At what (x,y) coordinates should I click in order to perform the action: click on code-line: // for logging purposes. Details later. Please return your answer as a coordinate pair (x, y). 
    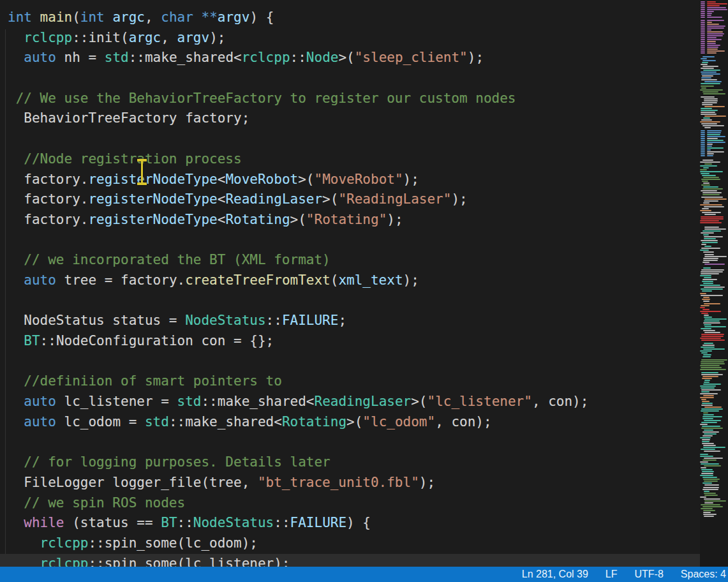
    Looking at the image, I should click on (350, 463).